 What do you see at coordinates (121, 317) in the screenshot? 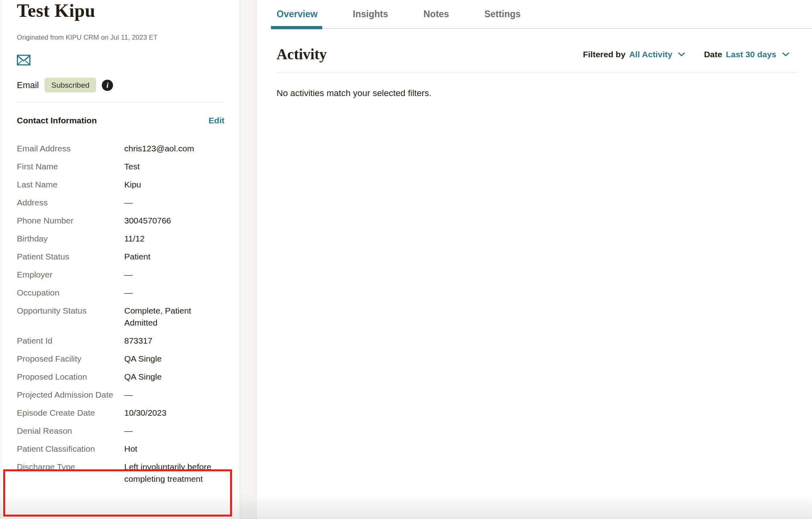
I see `contact-field-row: Opportunity Status Complete, Patient Adm…` at bounding box center [121, 317].